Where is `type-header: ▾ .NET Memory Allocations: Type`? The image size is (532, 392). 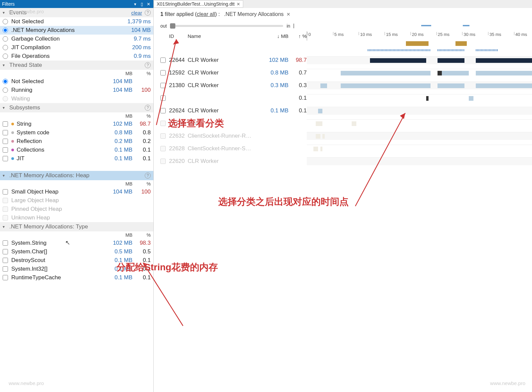 type-header: ▾ .NET Memory Allocations: Type is located at coordinates (77, 227).